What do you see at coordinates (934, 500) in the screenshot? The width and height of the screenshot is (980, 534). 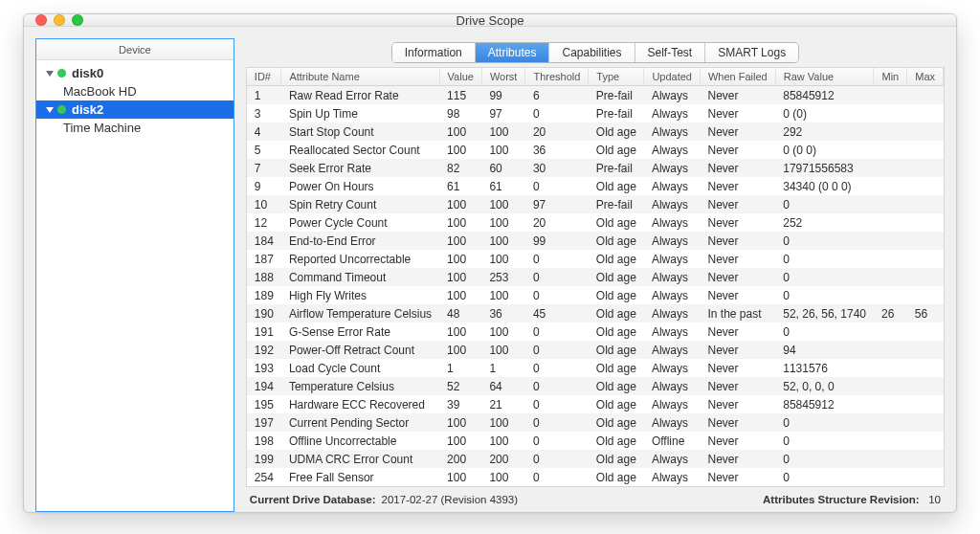 I see `attr-rev-value: 10` at bounding box center [934, 500].